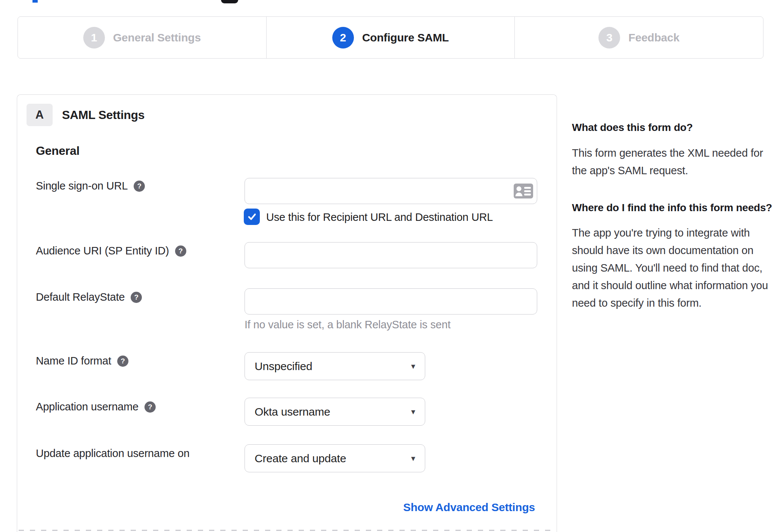 This screenshot has height=532, width=781. What do you see at coordinates (252, 217) in the screenshot?
I see `recipient-url-checkbox` at bounding box center [252, 217].